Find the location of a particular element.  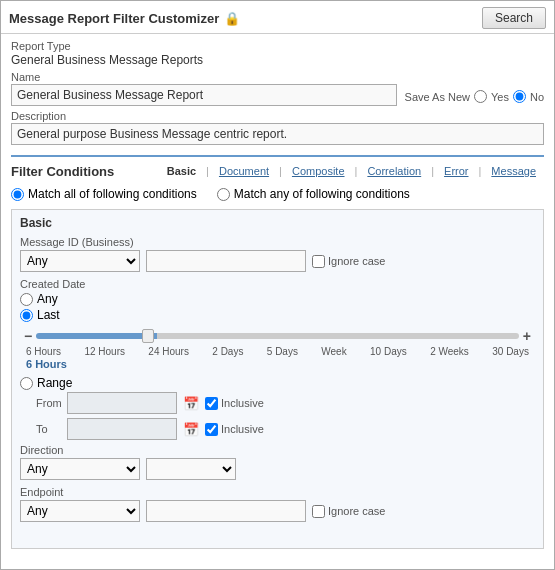

time-label-2w: 2 Weeks is located at coordinates (450, 352).